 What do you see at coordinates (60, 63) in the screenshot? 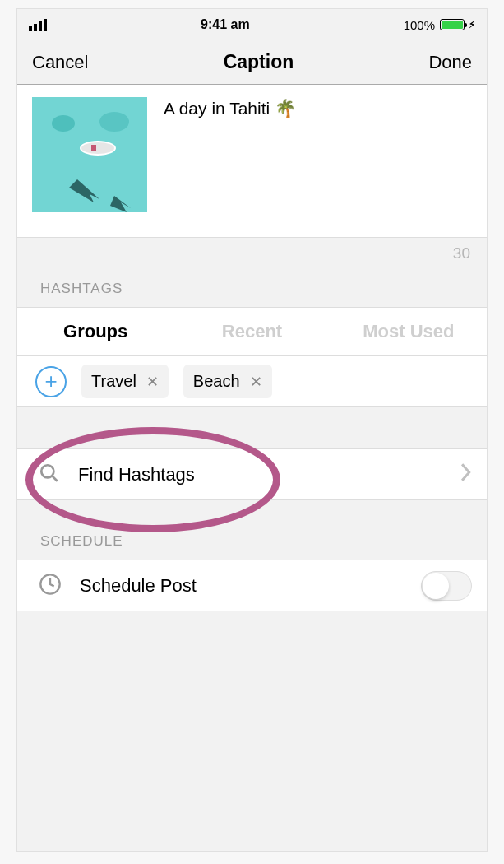
I see `cancel-button: Cancel` at bounding box center [60, 63].